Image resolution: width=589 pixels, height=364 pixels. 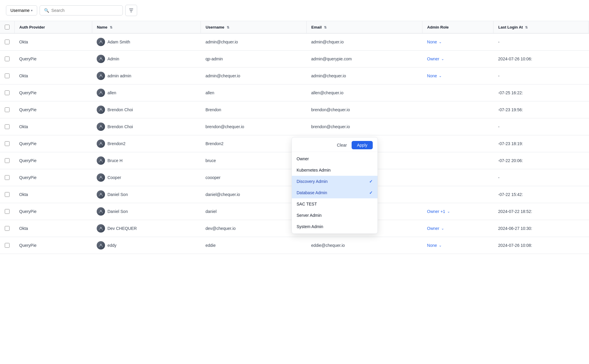 What do you see at coordinates (541, 161) in the screenshot?
I see `last-login-cell: -07-22 20:06:` at bounding box center [541, 161].